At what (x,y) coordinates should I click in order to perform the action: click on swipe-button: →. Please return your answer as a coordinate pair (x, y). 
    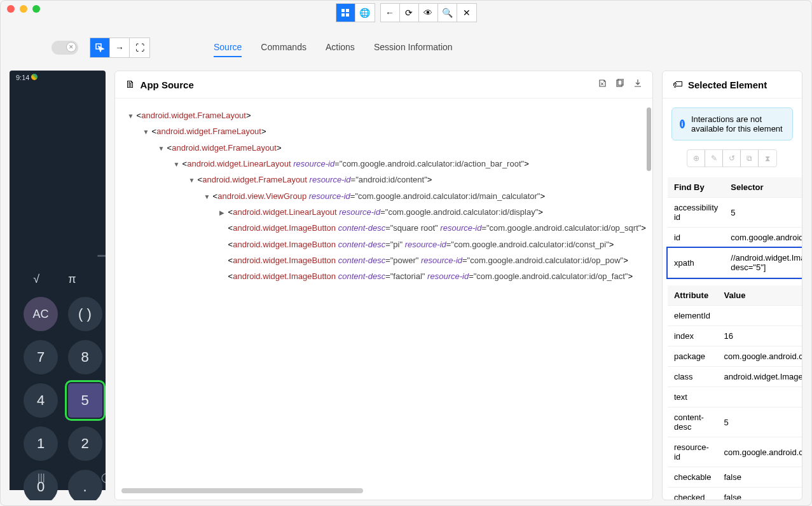
    Looking at the image, I should click on (120, 48).